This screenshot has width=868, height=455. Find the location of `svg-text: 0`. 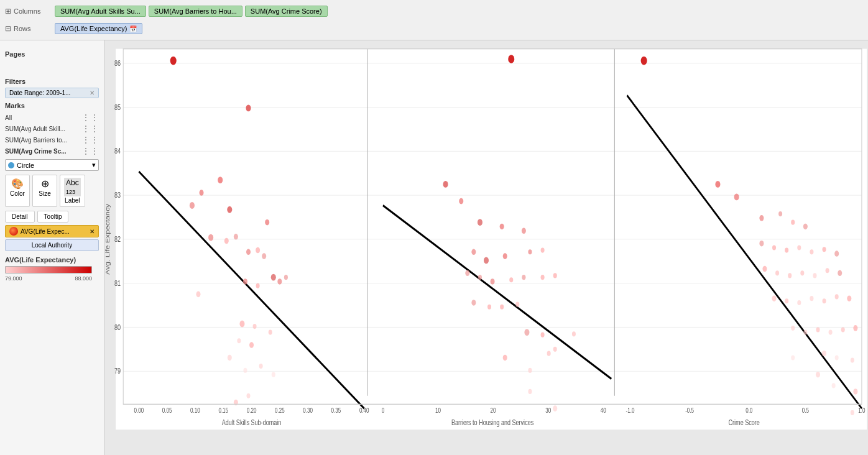

svg-text: 0 is located at coordinates (383, 410).